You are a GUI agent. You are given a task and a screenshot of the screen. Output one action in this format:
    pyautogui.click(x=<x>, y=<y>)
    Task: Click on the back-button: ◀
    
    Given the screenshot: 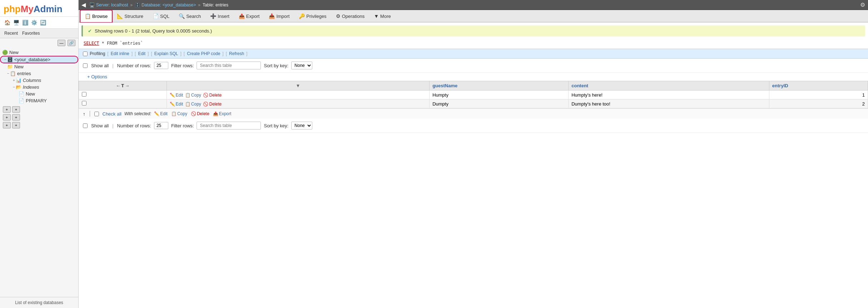 What is the action you would take?
    pyautogui.click(x=84, y=5)
    